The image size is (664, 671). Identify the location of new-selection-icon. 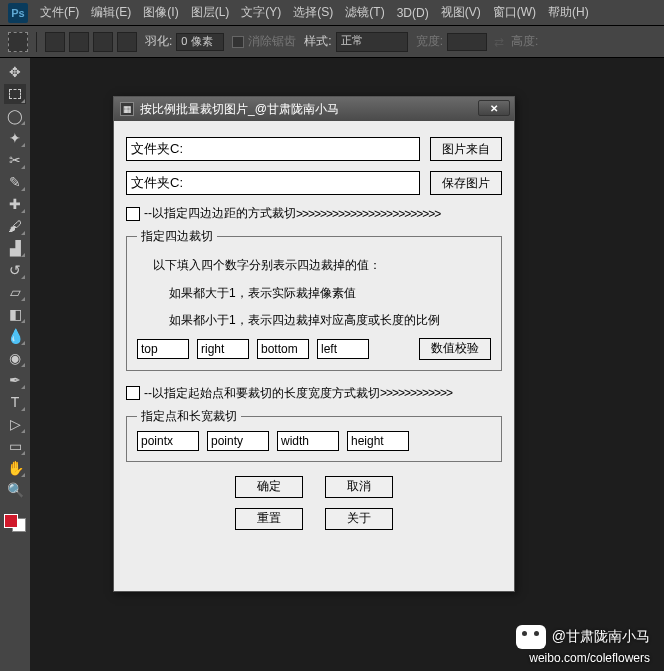
(55, 42).